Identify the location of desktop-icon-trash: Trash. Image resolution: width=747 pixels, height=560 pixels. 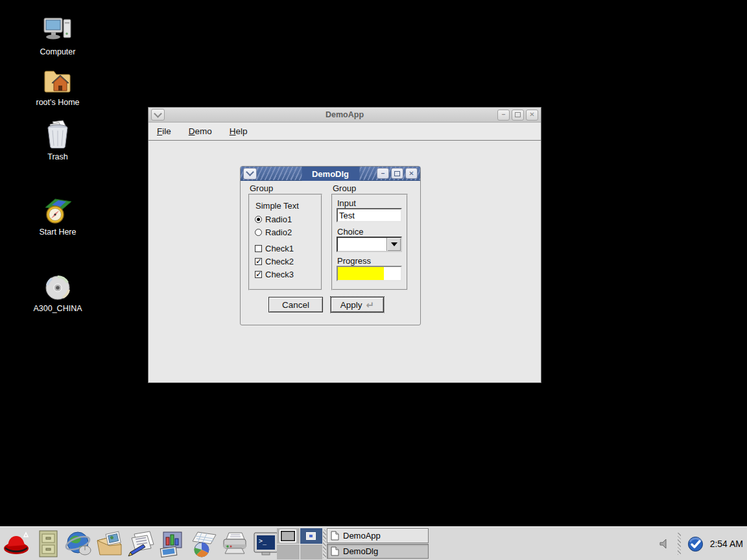
(58, 140).